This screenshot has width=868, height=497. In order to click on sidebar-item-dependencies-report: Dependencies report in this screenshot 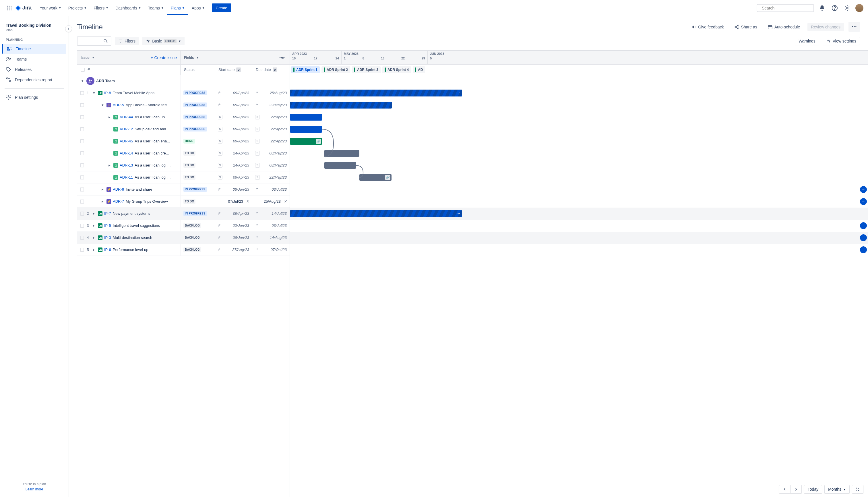, I will do `click(34, 80)`.